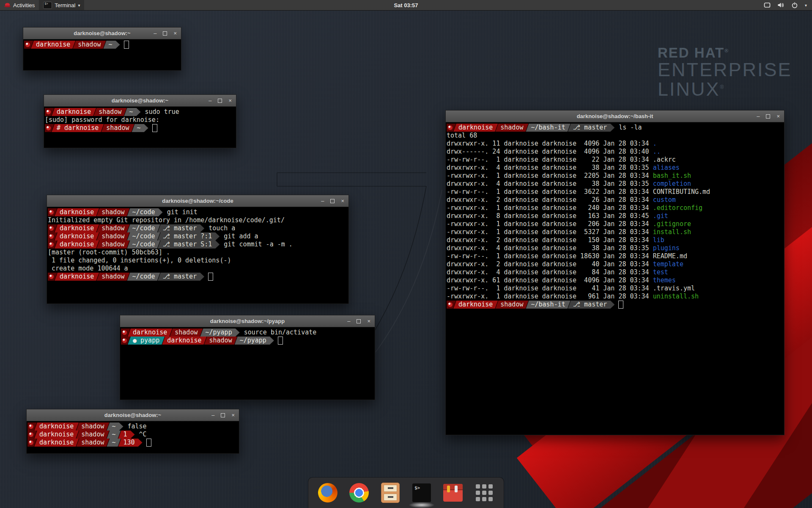  What do you see at coordinates (689, 89) in the screenshot?
I see `wordmark-linux: LINUX` at bounding box center [689, 89].